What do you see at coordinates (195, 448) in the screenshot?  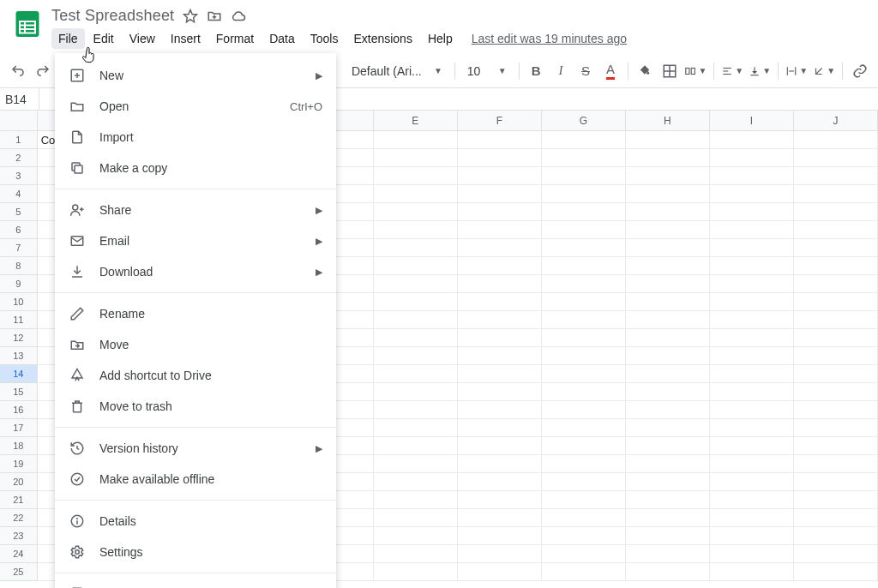 I see `file-menu-version-history: Version history▶` at bounding box center [195, 448].